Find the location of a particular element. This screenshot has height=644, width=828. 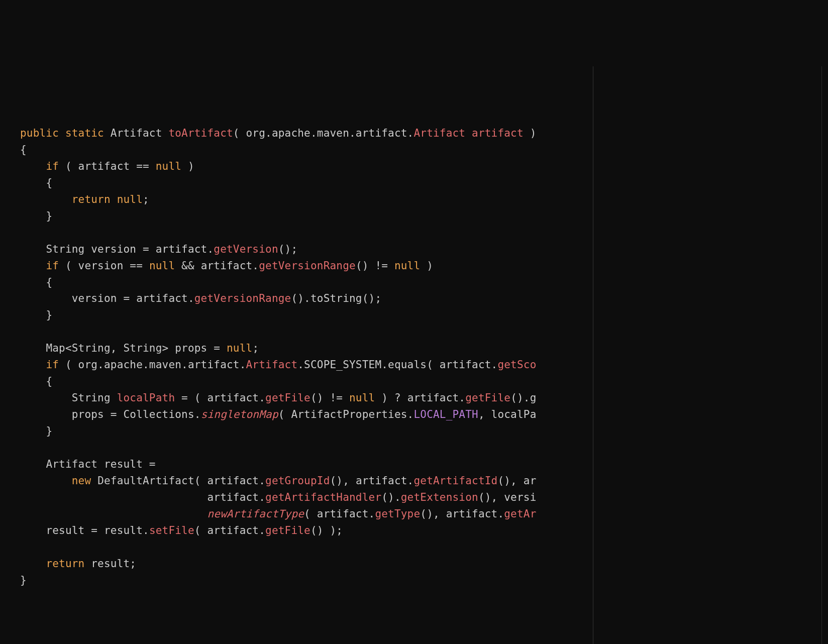

code-line: String localPath = ( artifact.getFile() … is located at coordinates (278, 398).